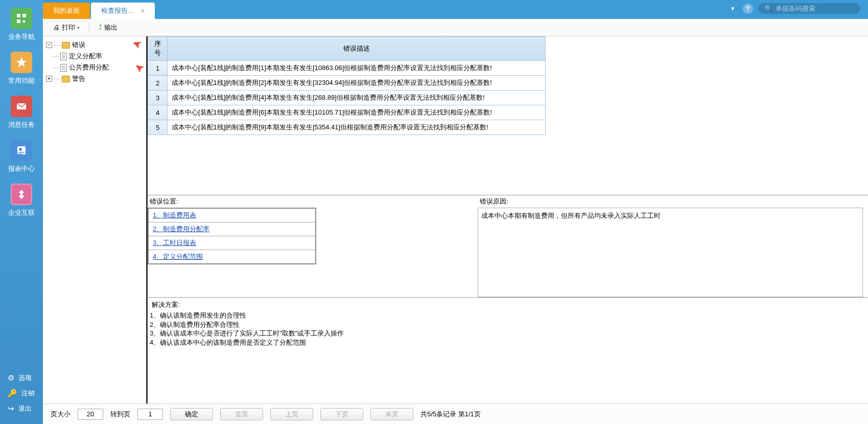 This screenshot has width=868, height=424. Describe the element at coordinates (158, 49) in the screenshot. I see `col-seq: 序号` at that location.